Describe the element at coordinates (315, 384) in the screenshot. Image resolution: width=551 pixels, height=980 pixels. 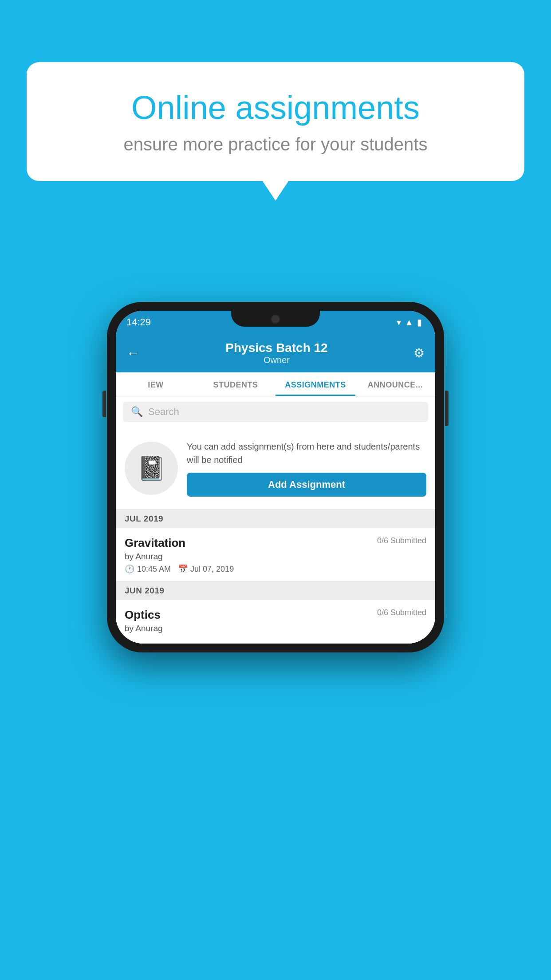
I see `tab-assignments: ASSIGNMENTS` at that location.